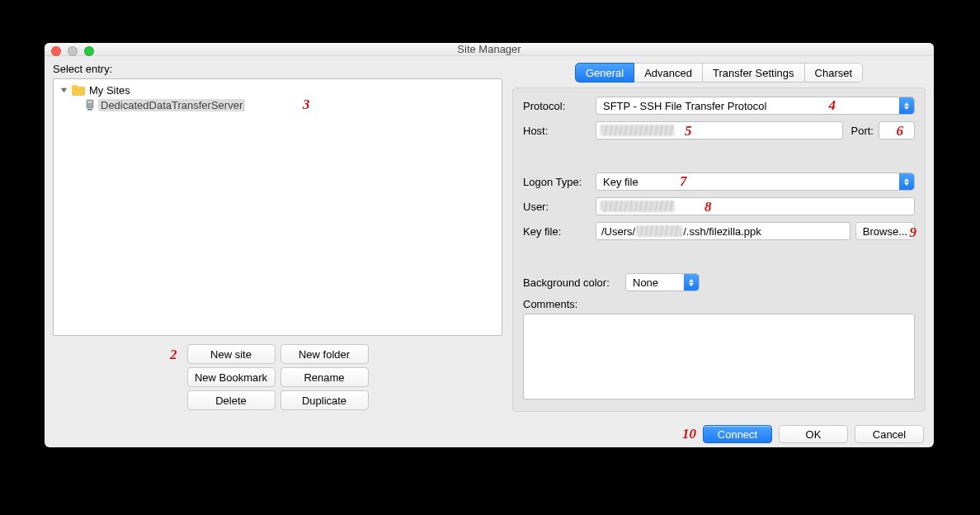 This screenshot has height=515, width=980. I want to click on tree-root-label: My Sites, so click(110, 91).